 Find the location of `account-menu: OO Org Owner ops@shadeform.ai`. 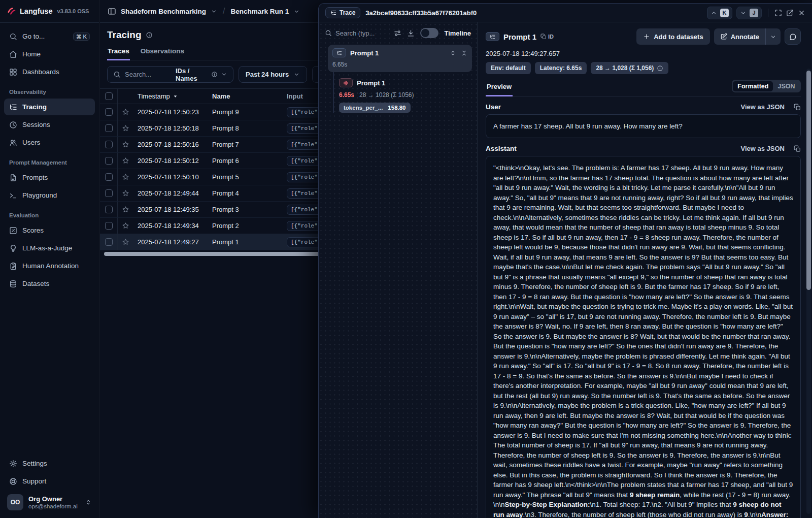

account-menu: OO Org Owner ops@shadeform.ai is located at coordinates (50, 502).